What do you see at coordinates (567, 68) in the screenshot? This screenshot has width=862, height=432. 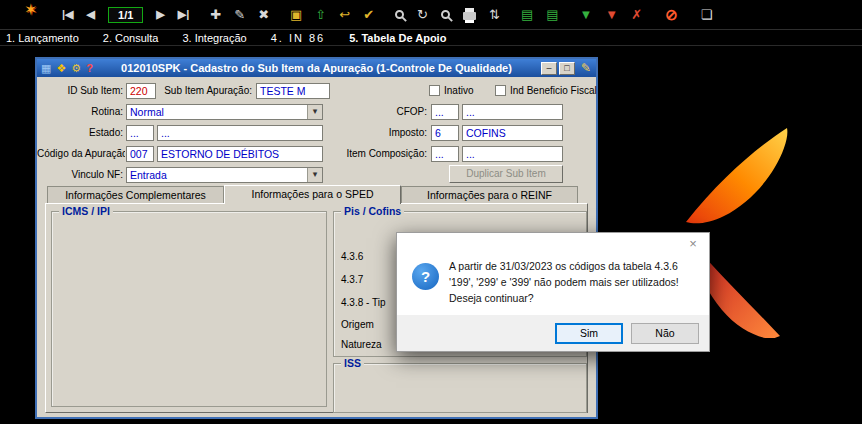 I see `maximize-button: □` at bounding box center [567, 68].